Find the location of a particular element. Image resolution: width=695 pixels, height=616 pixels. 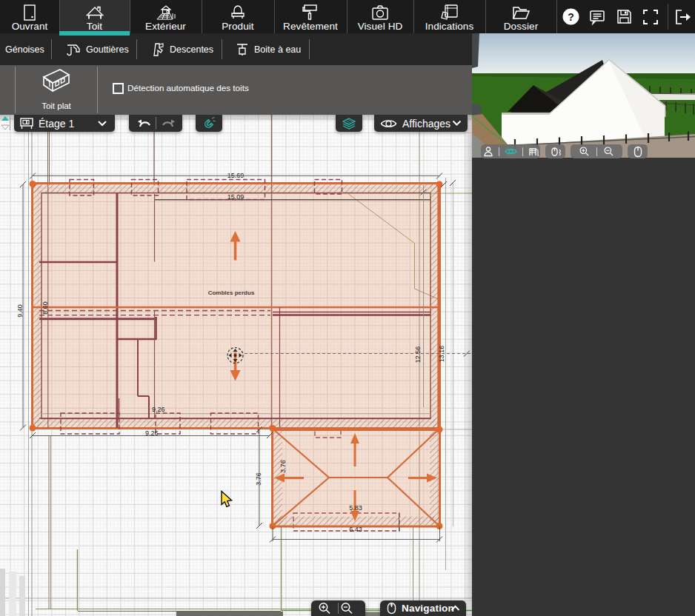

svg-text: 15.69 is located at coordinates (236, 175).